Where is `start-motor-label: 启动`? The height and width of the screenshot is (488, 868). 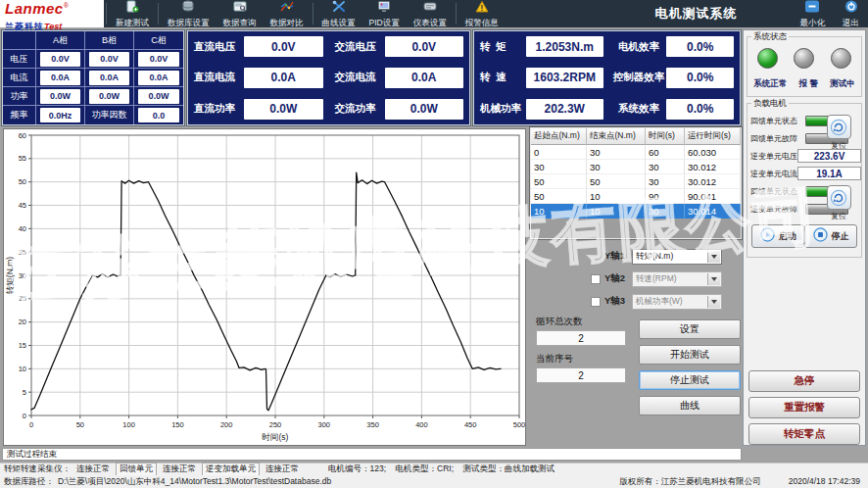 start-motor-label: 启动 is located at coordinates (788, 237).